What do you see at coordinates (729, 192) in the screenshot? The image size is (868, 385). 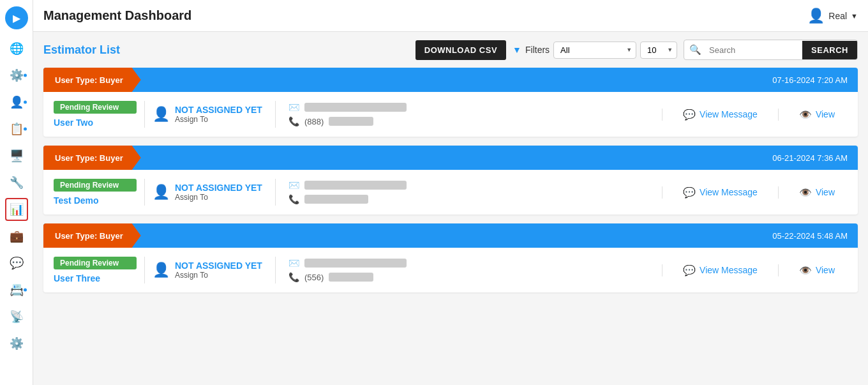 I see `view-message-label-1: View Message` at bounding box center [729, 192].